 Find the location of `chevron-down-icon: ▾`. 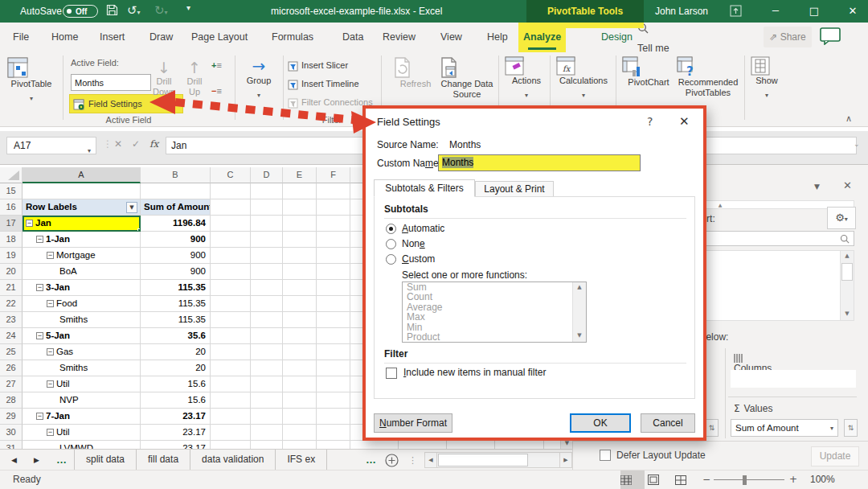

chevron-down-icon: ▾ is located at coordinates (832, 429).